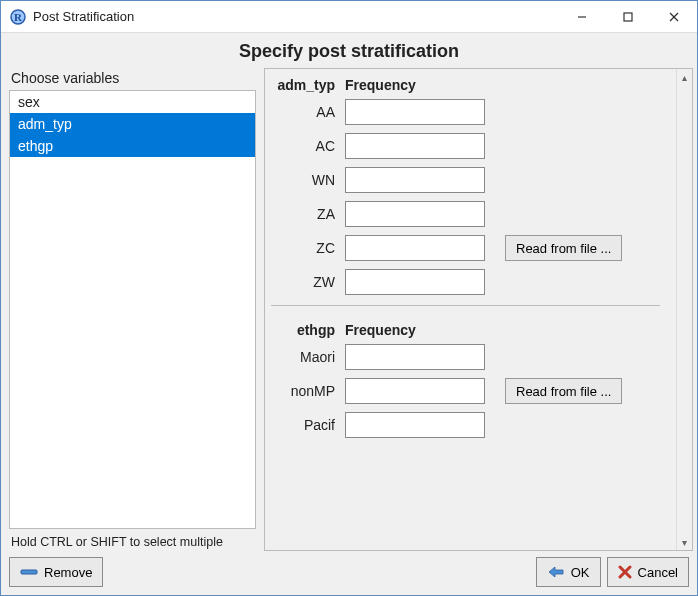 The height and width of the screenshot is (596, 698). Describe the element at coordinates (684, 310) in the screenshot. I see `vertical-scrollbar: ▴ ▾` at that location.